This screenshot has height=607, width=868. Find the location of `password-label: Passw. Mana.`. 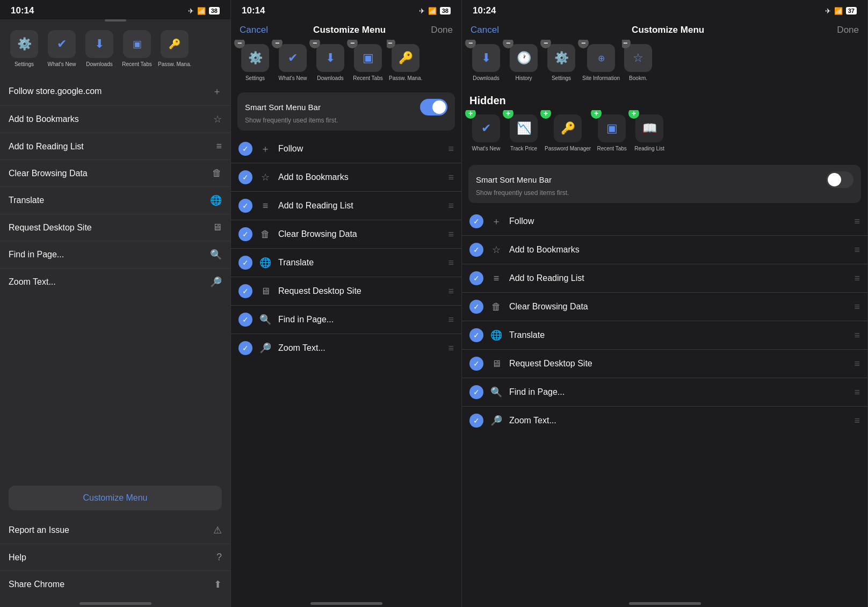

password-label: Passw. Mana. is located at coordinates (175, 64).